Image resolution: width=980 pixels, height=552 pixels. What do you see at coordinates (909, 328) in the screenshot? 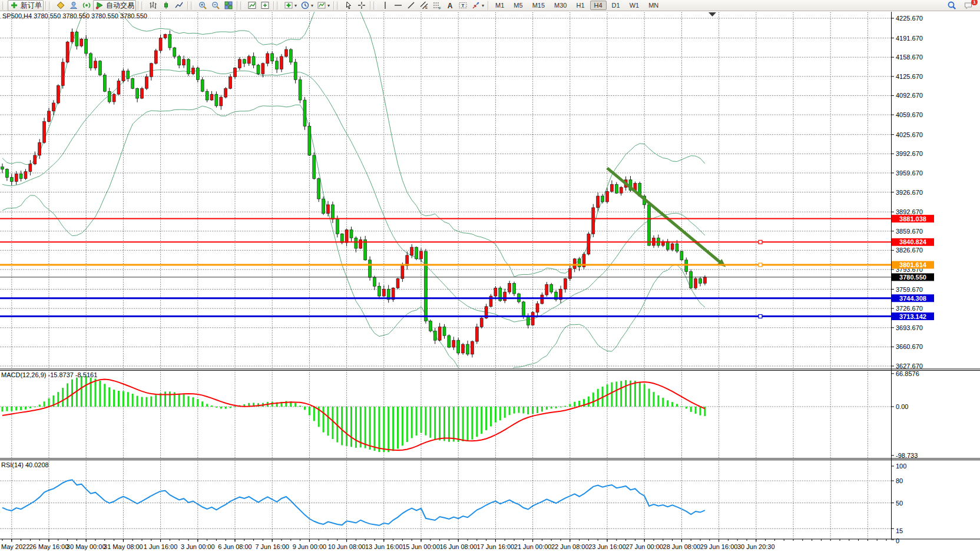
I see `svg-text: 3693.670` at bounding box center [909, 328].